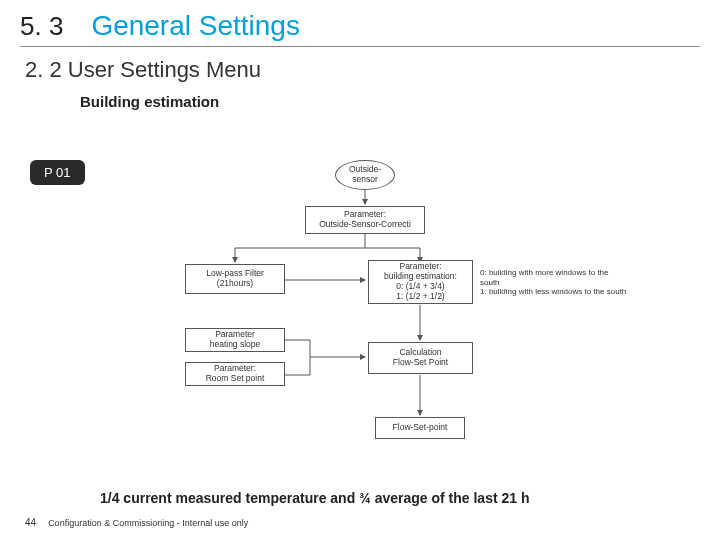 The width and height of the screenshot is (720, 540). Describe the element at coordinates (360, 72) in the screenshot. I see `slide-subtitle: 2. 2 User Settings Menu` at that location.